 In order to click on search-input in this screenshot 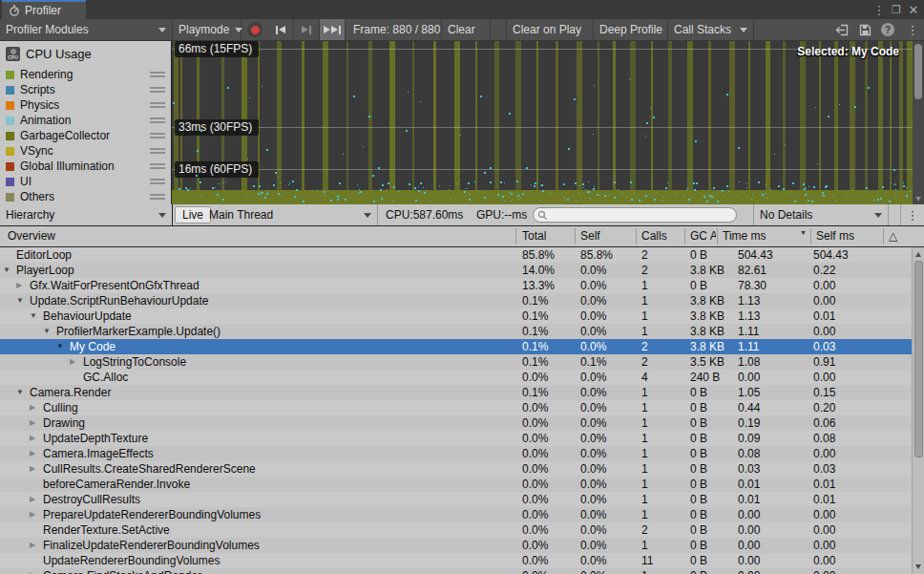, I will do `click(636, 215)`.